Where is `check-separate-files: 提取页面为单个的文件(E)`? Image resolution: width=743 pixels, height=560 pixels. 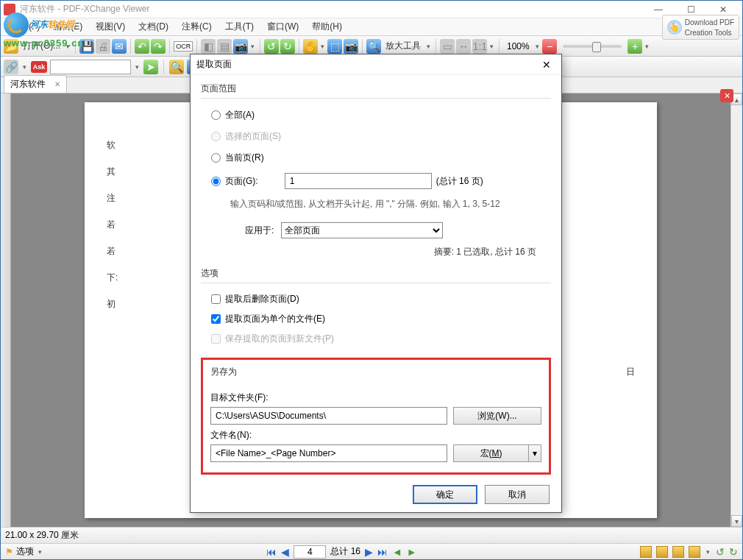
check-separate-files: 提取页面为单个的文件(E) is located at coordinates (376, 319).